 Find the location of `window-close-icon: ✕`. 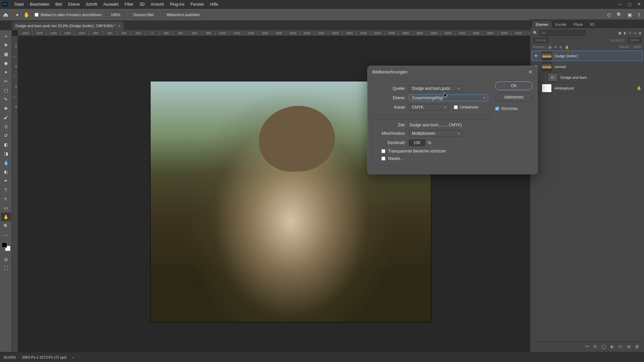

window-close-icon: ✕ is located at coordinates (639, 4).